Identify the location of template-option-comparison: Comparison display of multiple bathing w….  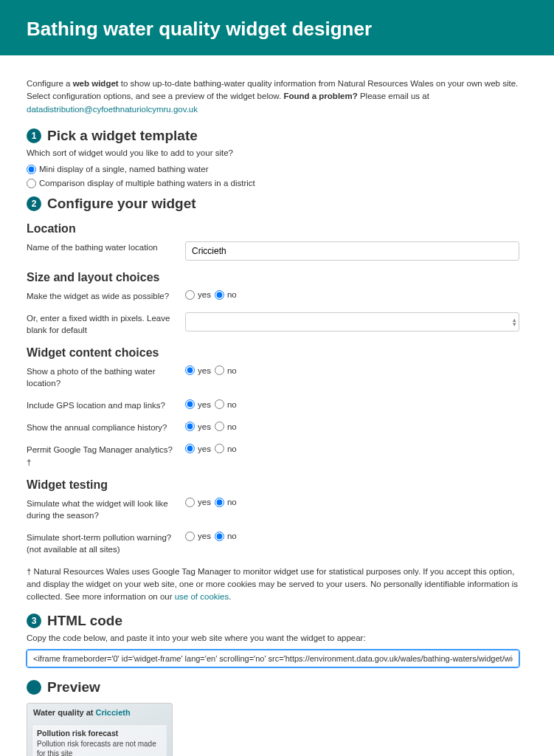
(273, 183).